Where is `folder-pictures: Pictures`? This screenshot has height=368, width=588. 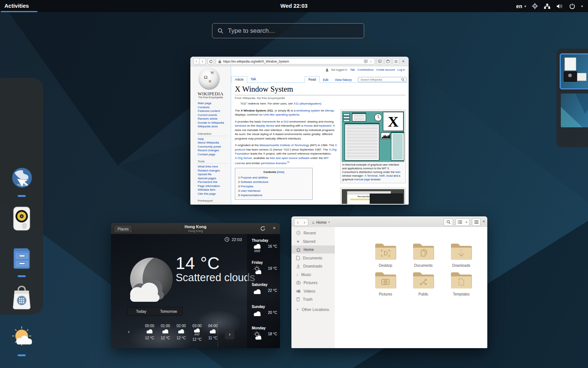 folder-pictures: Pictures is located at coordinates (386, 284).